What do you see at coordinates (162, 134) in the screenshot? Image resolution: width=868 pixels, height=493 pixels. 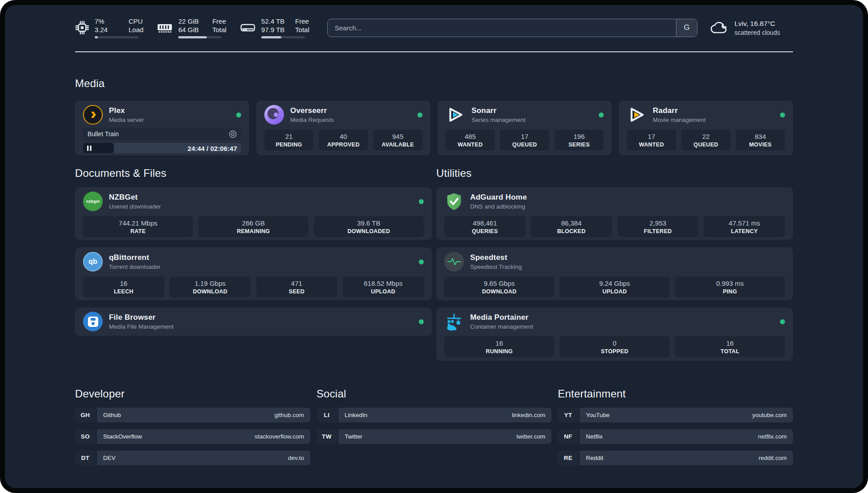 I see `now-playing-row: Bullet Train` at bounding box center [162, 134].